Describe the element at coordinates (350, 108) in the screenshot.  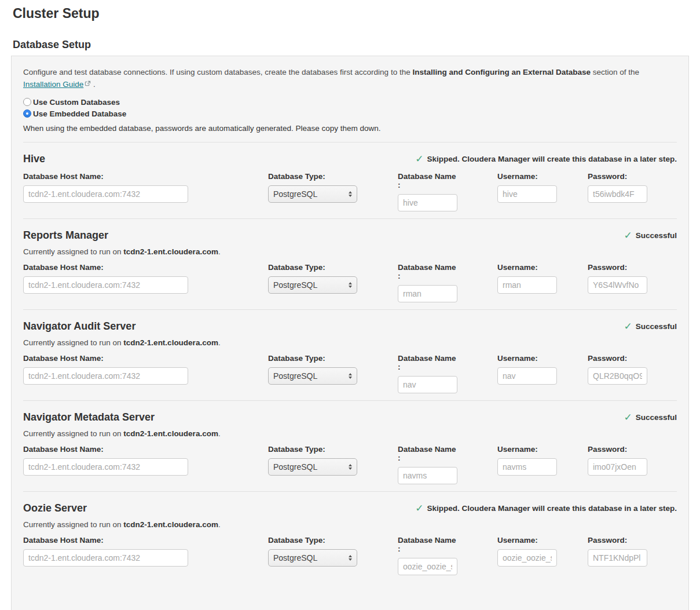
I see `database-mode-radio-group: Use Custom Databases Use Embedded Databa…` at that location.